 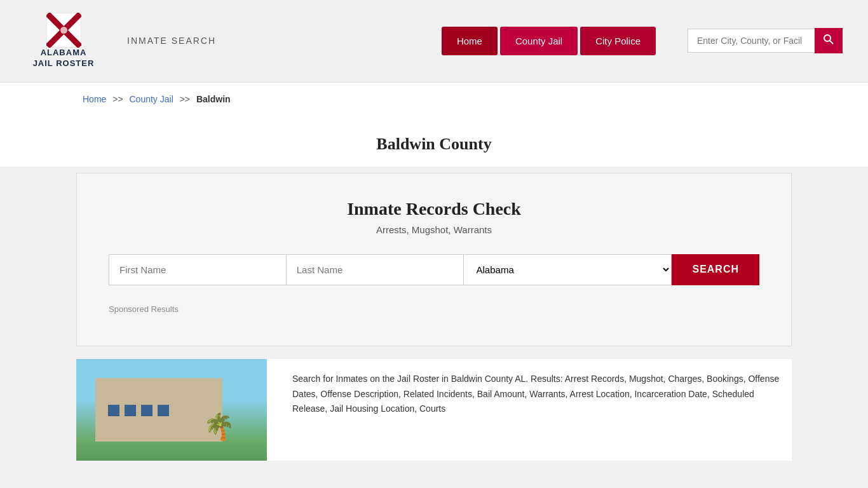 What do you see at coordinates (64, 30) in the screenshot?
I see `alabama-flag-icon` at bounding box center [64, 30].